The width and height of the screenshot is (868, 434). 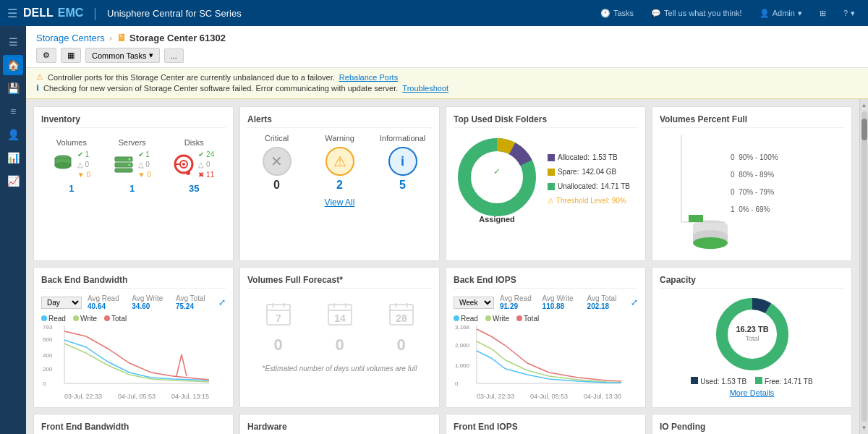 I want to click on sidebar-item-list: ≡, so click(x=13, y=111).